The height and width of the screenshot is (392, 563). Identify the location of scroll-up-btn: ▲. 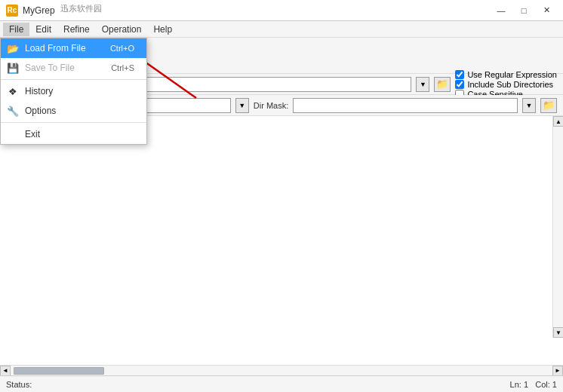
(558, 121).